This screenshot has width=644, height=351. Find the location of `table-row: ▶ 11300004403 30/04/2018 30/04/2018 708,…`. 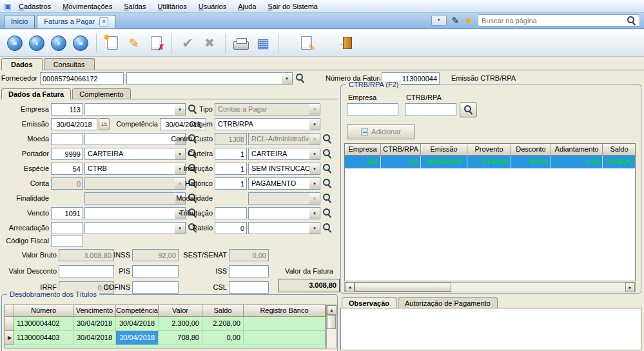

table-row: ▶ 11300004403 30/04/2018 30/04/2018 708,… is located at coordinates (165, 338).